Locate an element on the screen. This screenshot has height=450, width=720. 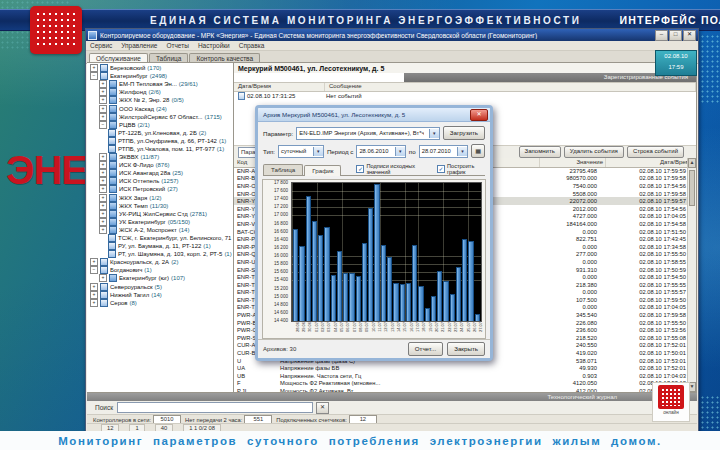
event-row: 02.08.10 17:31:25Нет событий is located at coordinates (465, 96).